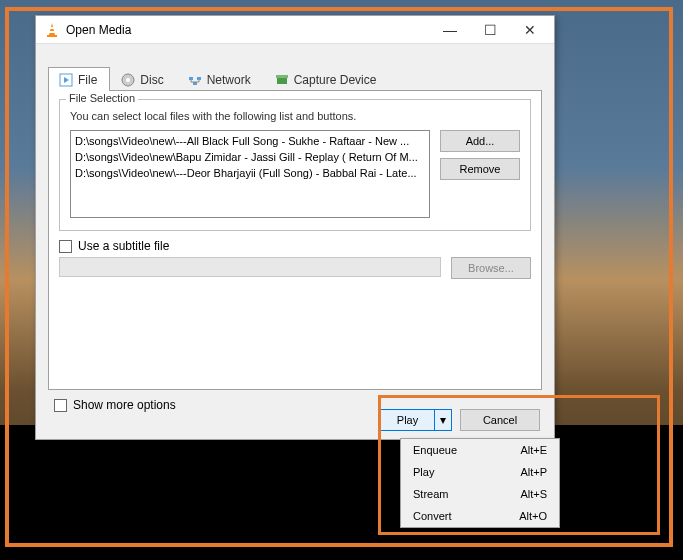  What do you see at coordinates (124, 246) in the screenshot?
I see `subtitle-label: Use a subtitle file` at bounding box center [124, 246].